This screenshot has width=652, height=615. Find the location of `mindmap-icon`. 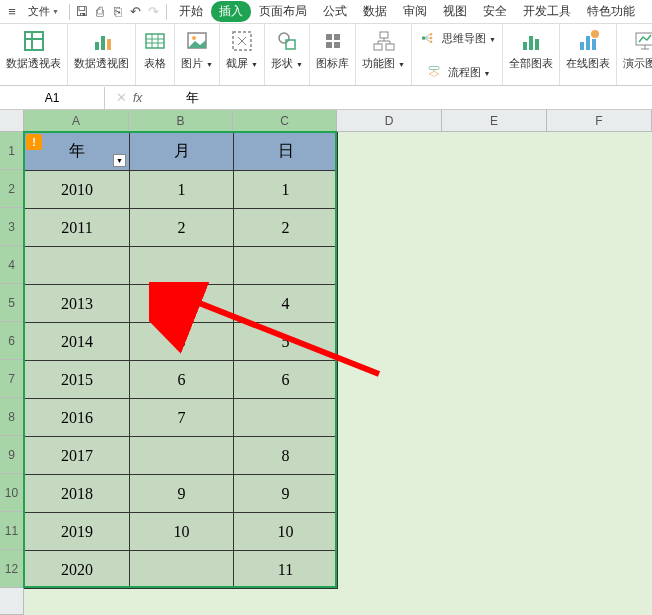

mindmap-icon is located at coordinates (428, 38).